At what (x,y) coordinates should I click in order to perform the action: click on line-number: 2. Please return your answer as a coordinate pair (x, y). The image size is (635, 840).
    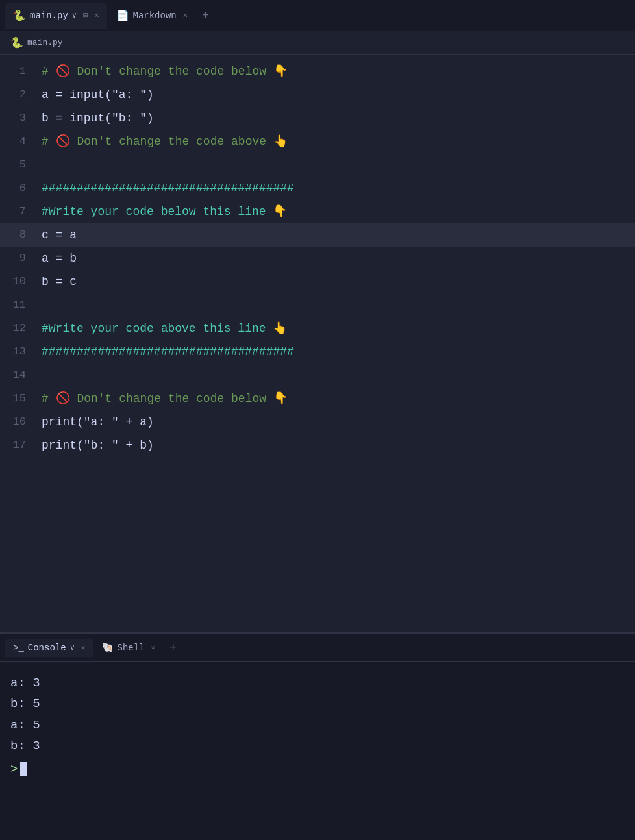
    Looking at the image, I should click on (18, 95).